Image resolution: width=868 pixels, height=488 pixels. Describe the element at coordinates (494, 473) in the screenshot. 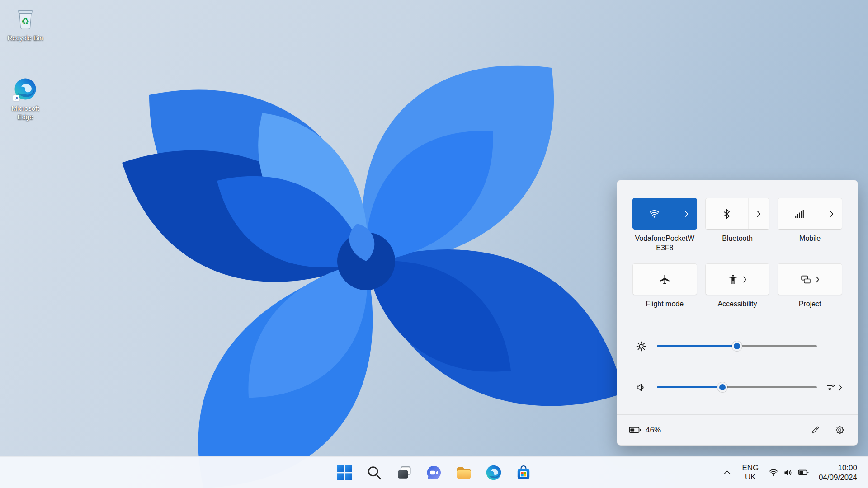

I see `edge-icon` at that location.